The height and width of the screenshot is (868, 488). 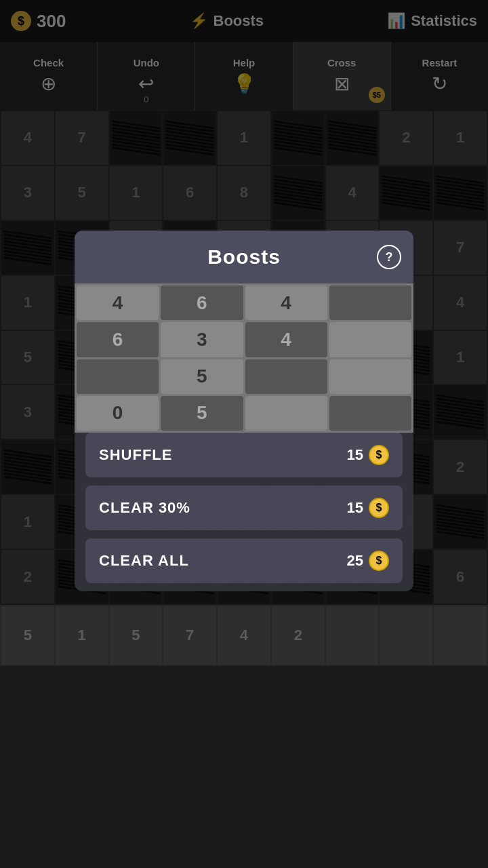 I want to click on clearall-cost-value: 25, so click(x=355, y=561).